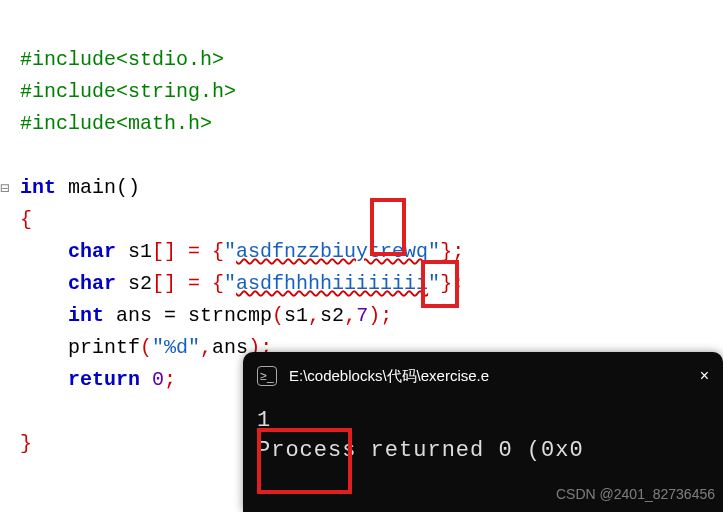 Image resolution: width=723 pixels, height=512 pixels. I want to click on output-line: 1, so click(483, 421).